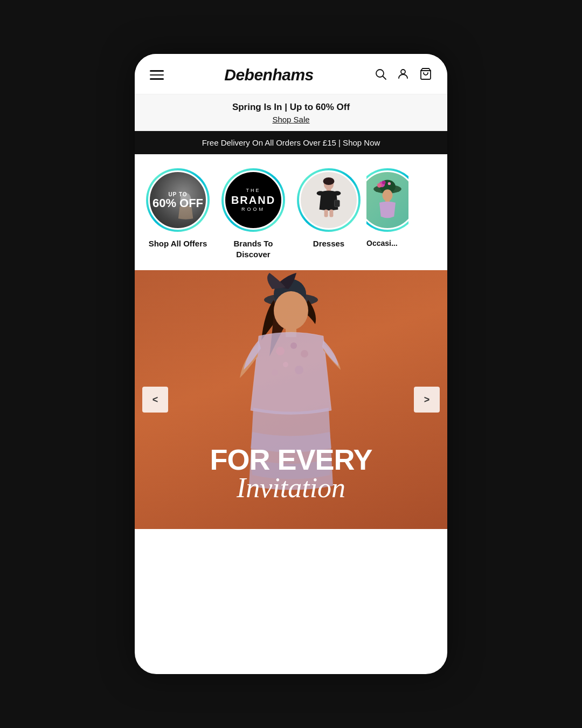 Image resolution: width=582 pixels, height=728 pixels. What do you see at coordinates (329, 200) in the screenshot?
I see `circle-dresses` at bounding box center [329, 200].